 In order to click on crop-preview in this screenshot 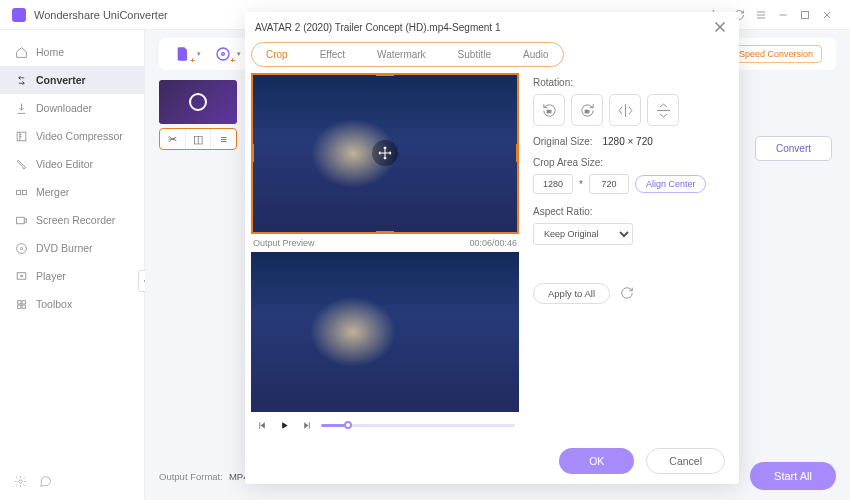, I will do `click(385, 154)`.